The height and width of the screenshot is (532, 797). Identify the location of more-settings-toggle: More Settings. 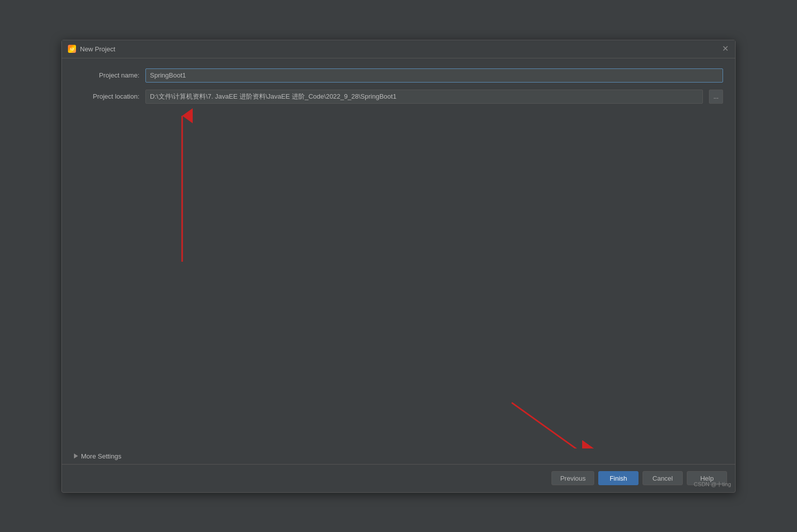
(98, 456).